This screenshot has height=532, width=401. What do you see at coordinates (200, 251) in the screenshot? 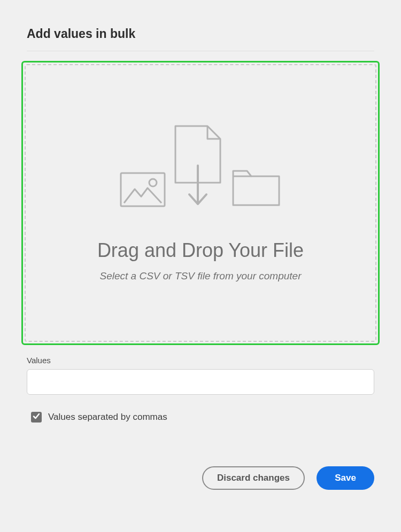
I see `dropzone-heading: Drag and Drop Your File` at bounding box center [200, 251].